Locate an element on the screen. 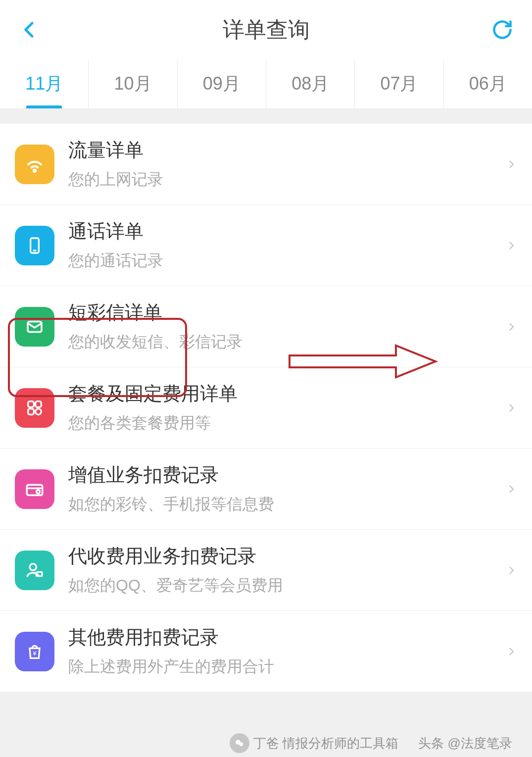  list-item-value-added: 增值业务扣费记录 如您的彩铃、手机报等信息费 is located at coordinates (266, 489).